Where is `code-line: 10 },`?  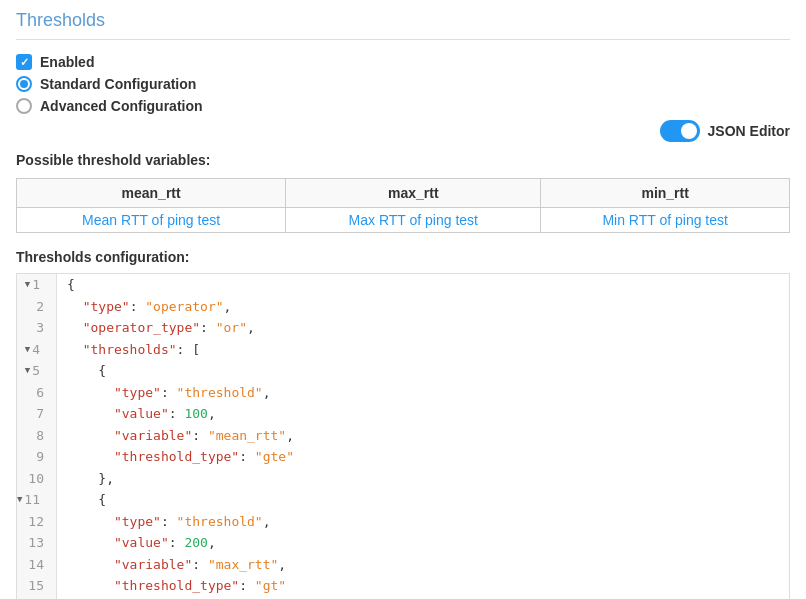
code-line: 10 }, is located at coordinates (403, 479).